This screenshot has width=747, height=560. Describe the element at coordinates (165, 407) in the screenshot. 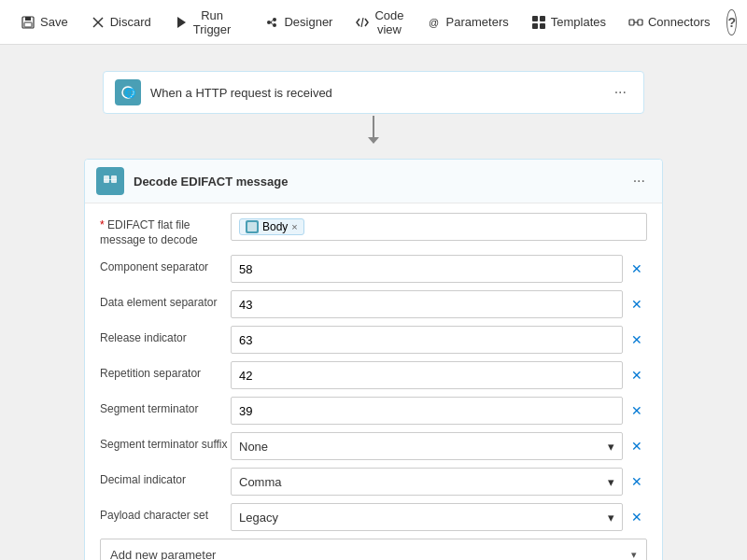

I see `segment-term-label: Segment terminator` at that location.